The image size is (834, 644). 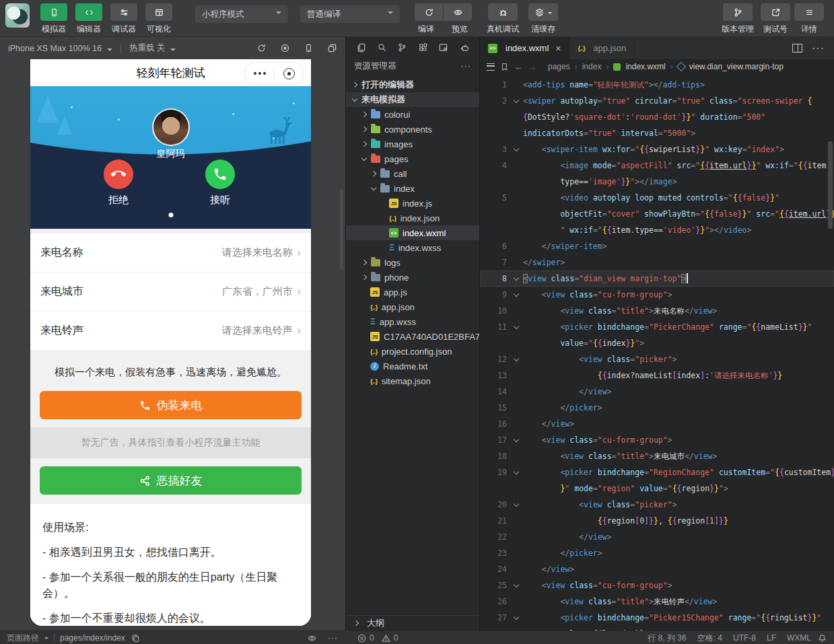 I want to click on tree-item-sitemap.json: {..}sitemap.json, so click(x=413, y=381).